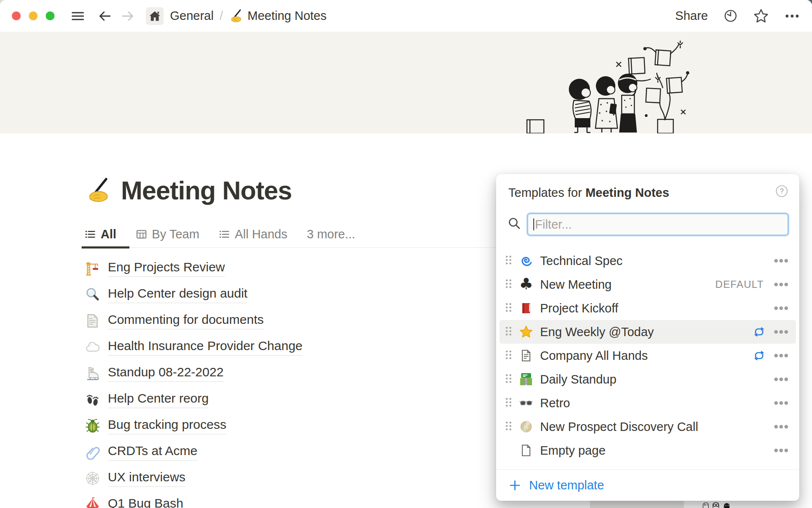 Image resolution: width=812 pixels, height=508 pixels. I want to click on breadcrumb-workspace: General, so click(192, 16).